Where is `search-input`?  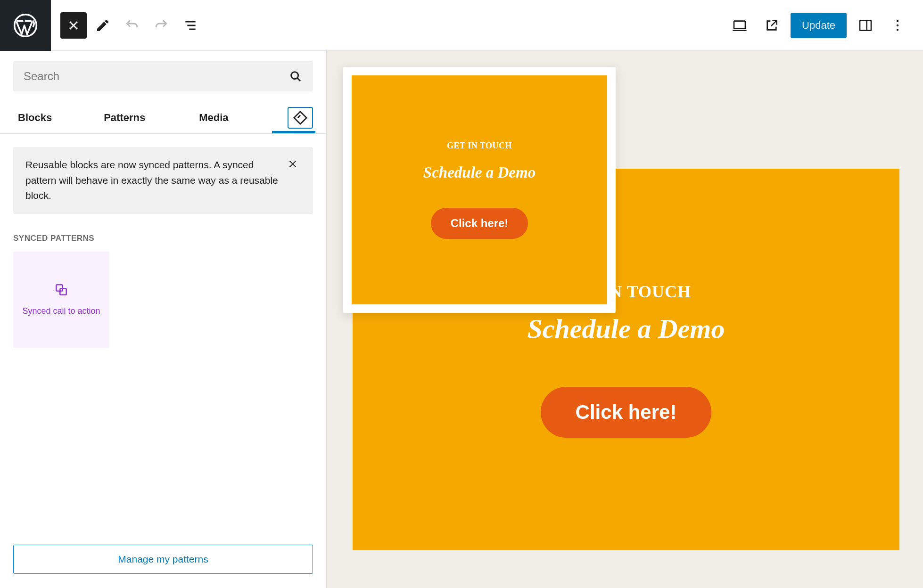
search-input is located at coordinates (156, 76).